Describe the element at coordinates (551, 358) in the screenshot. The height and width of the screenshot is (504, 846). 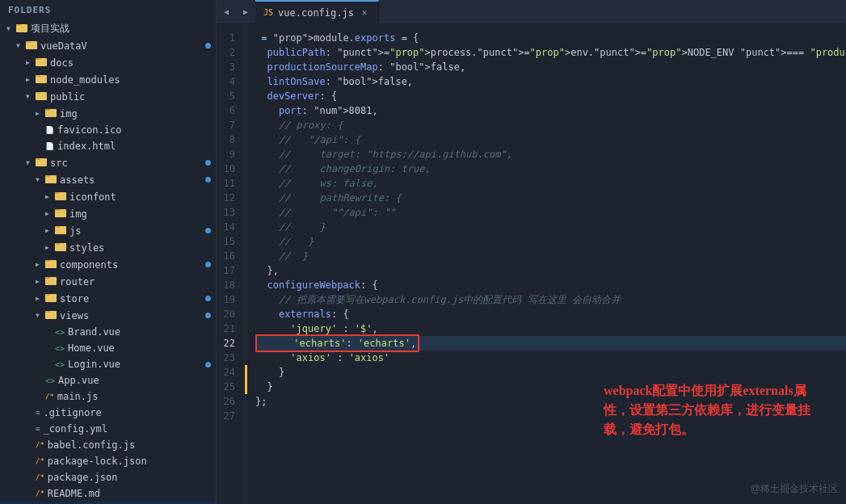
I see `code-line-23: 'axios'` at that location.